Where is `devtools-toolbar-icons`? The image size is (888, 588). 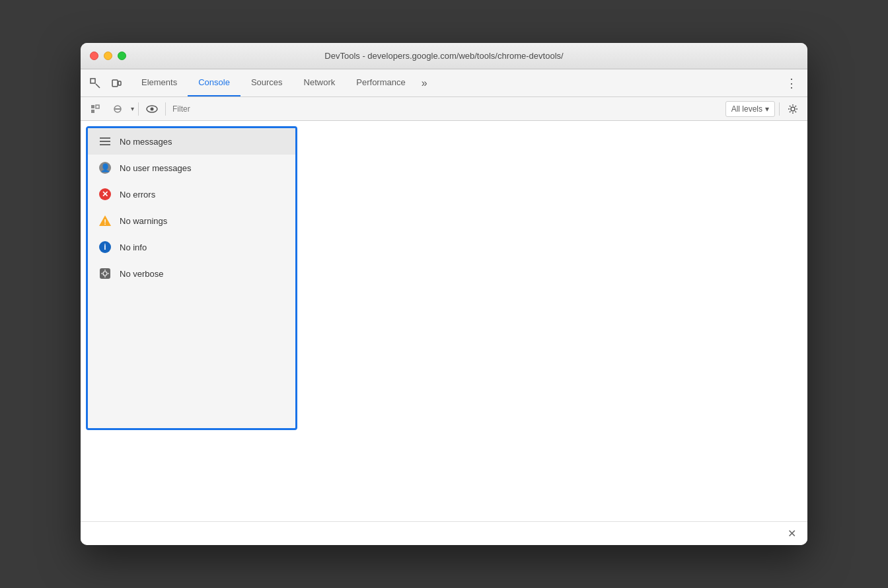
devtools-toolbar-icons is located at coordinates (106, 83).